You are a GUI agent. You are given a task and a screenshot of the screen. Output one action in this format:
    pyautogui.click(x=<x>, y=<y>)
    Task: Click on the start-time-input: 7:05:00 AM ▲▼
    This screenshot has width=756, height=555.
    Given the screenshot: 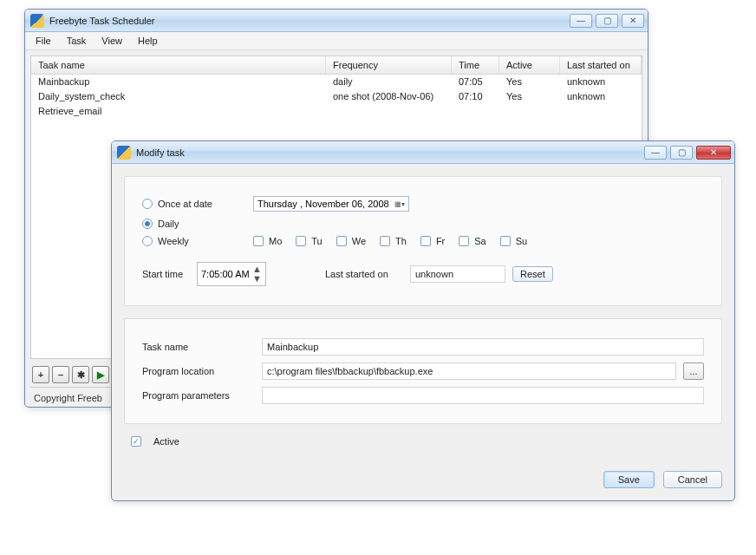 What is the action you would take?
    pyautogui.click(x=231, y=274)
    